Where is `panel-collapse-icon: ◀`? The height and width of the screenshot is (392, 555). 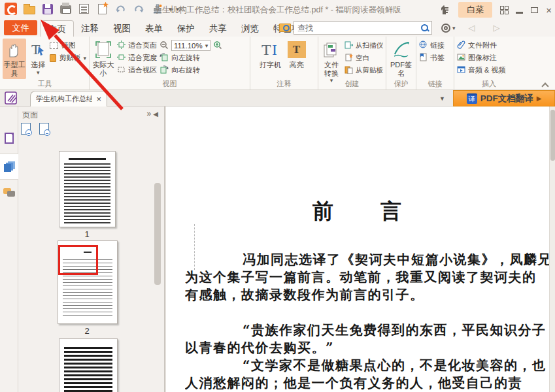 panel-collapse-icon: ◀ is located at coordinates (157, 114).